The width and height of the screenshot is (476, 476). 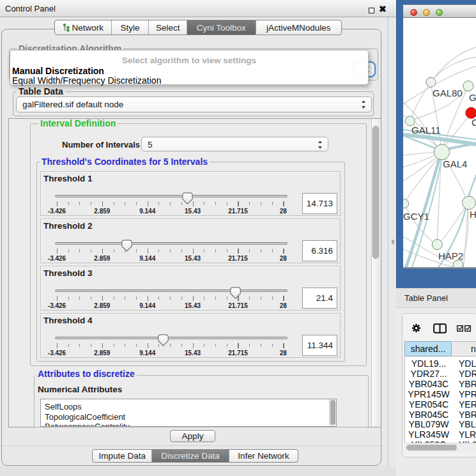 What do you see at coordinates (451, 256) in the screenshot?
I see `svg-text: HAP2` at bounding box center [451, 256].